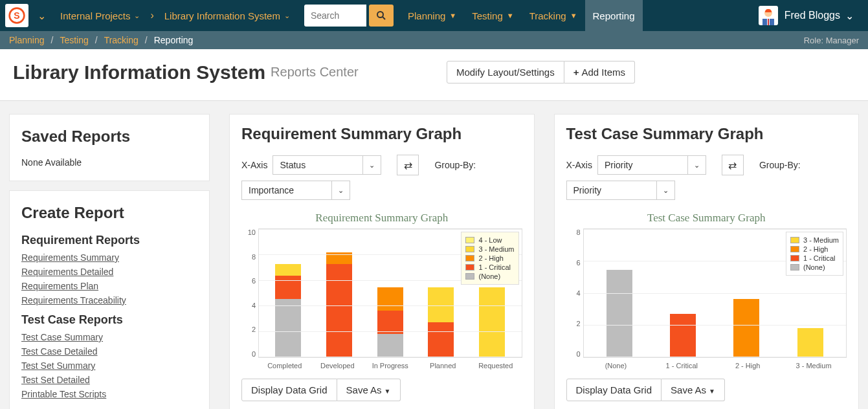 This screenshot has width=868, height=409. I want to click on graph2-groupby-label: Group-By:, so click(780, 165).